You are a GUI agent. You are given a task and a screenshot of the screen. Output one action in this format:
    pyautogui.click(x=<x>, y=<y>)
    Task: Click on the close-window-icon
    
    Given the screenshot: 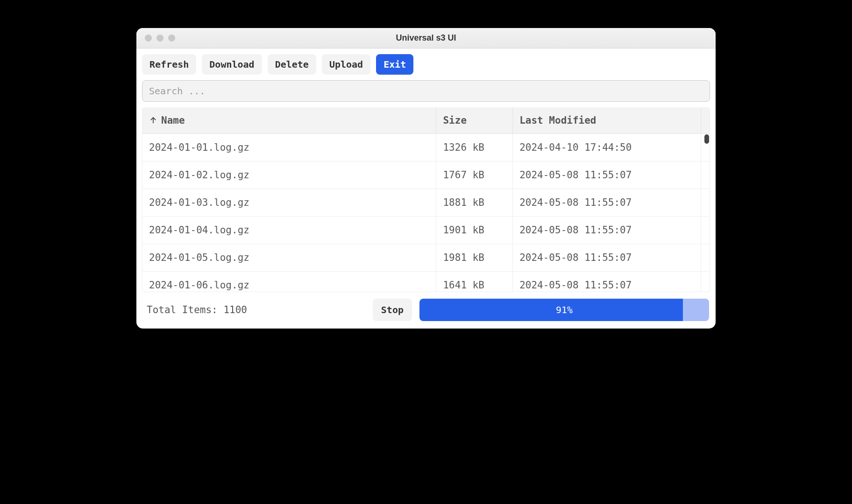 What is the action you would take?
    pyautogui.click(x=149, y=38)
    